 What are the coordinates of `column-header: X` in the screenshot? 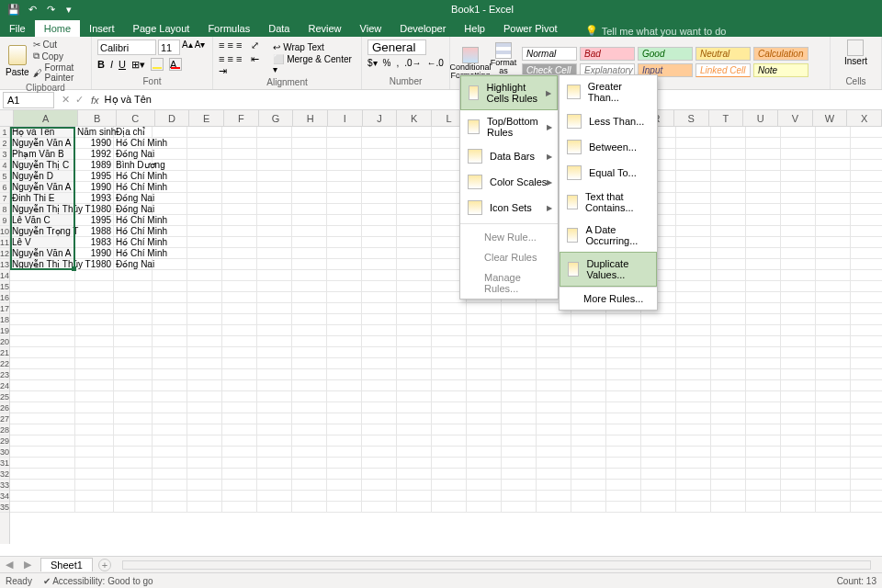 It's located at (865, 118).